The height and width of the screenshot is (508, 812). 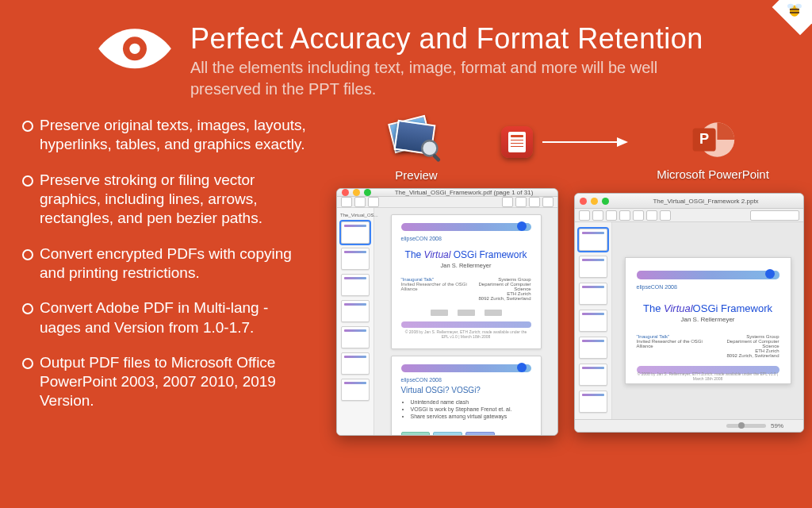 What do you see at coordinates (593, 321) in the screenshot?
I see `slide-panel` at bounding box center [593, 321].